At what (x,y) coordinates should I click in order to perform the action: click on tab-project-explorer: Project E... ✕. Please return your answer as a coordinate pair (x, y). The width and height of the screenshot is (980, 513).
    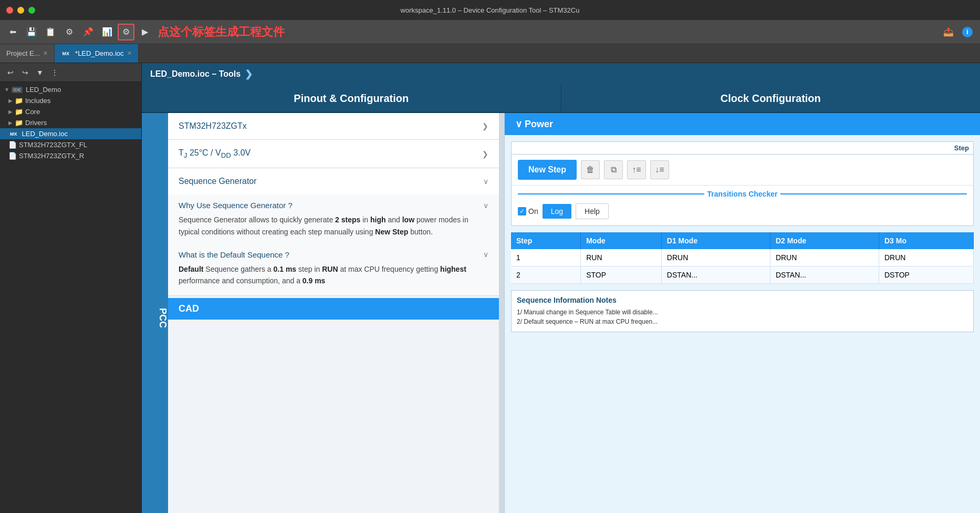
    Looking at the image, I should click on (27, 54).